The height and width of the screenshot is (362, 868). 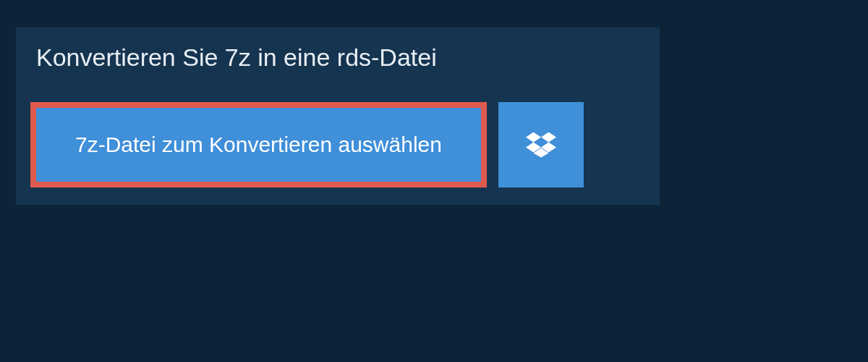 I want to click on highlight-frame: 7z-Datei zum Konvertieren auswählen, so click(x=259, y=145).